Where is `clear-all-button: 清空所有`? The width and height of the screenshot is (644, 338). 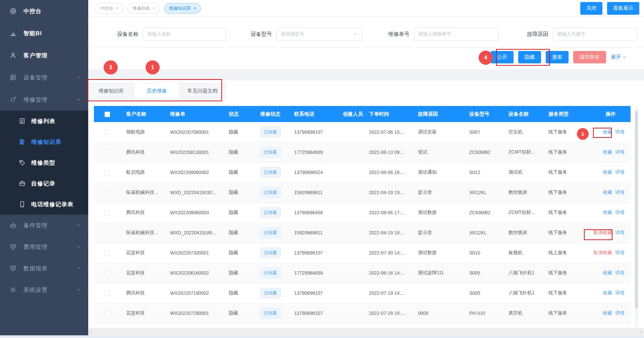
clear-all-button: 清空所有 is located at coordinates (590, 57).